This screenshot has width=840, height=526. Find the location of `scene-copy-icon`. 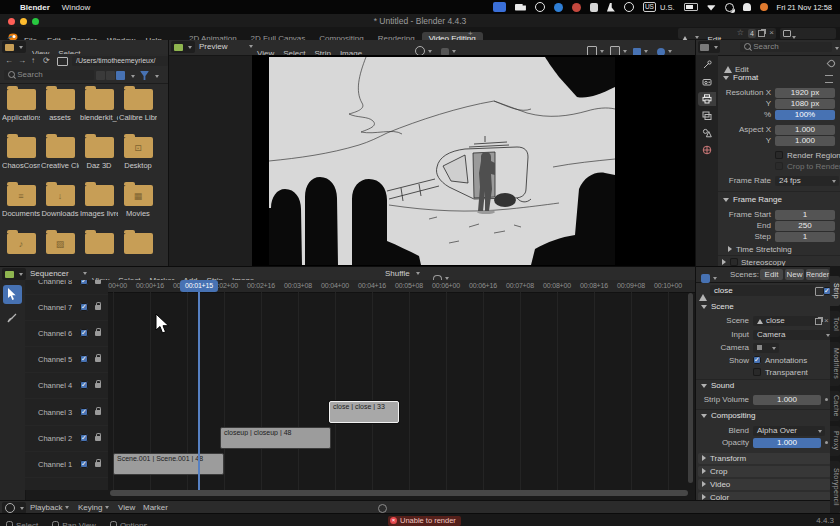

scene-copy-icon is located at coordinates (762, 34).